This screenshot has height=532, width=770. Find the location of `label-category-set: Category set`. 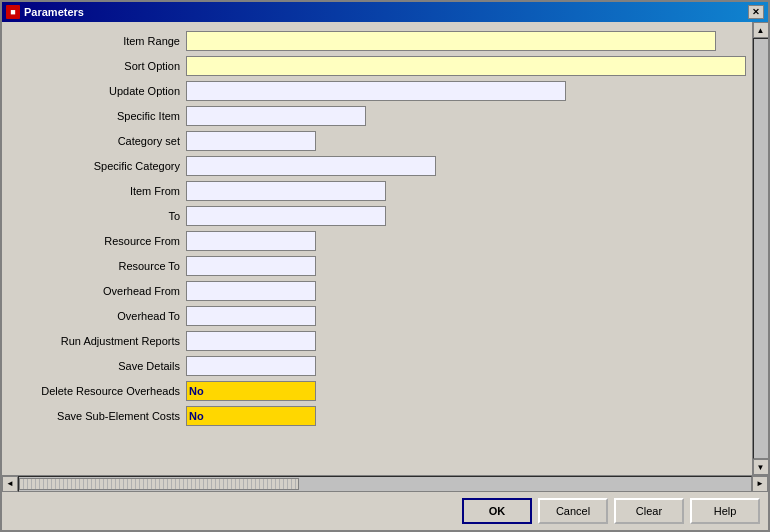

label-category-set: Category set is located at coordinates (96, 141).